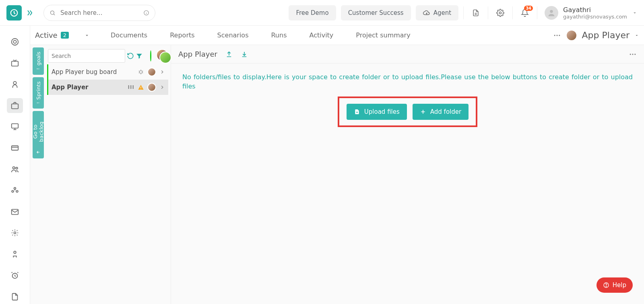 The width and height of the screenshot is (644, 304). I want to click on customer-success-button: Customer Success, so click(376, 13).